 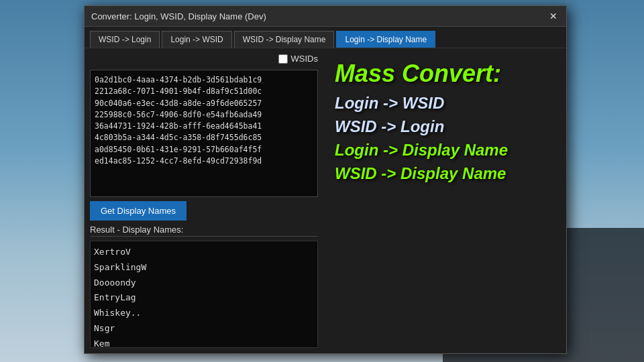 What do you see at coordinates (553, 16) in the screenshot?
I see `close-button: ✕` at bounding box center [553, 16].